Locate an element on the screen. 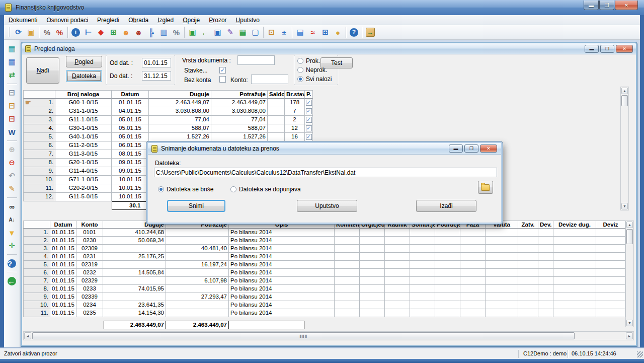  menu-pregledi: Pregledi is located at coordinates (108, 20).